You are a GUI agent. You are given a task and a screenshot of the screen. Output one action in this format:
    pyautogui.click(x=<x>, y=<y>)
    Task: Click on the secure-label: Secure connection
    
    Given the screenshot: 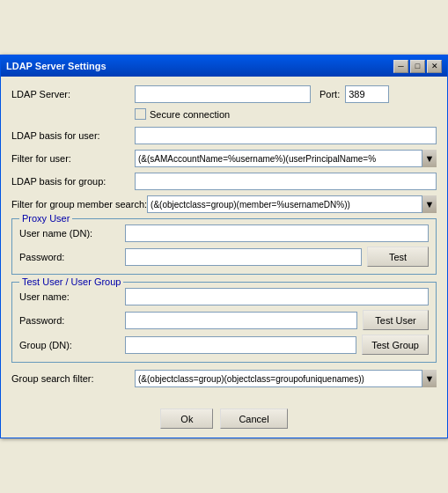 What is the action you would take?
    pyautogui.click(x=190, y=114)
    